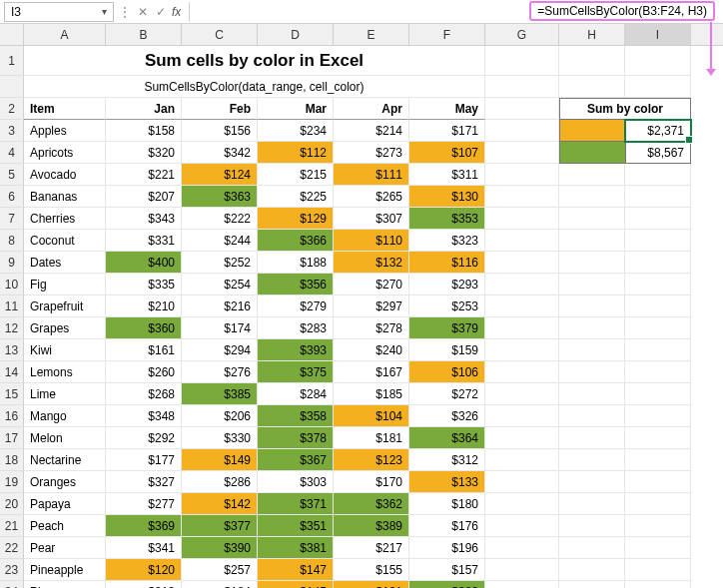 The height and width of the screenshot is (588, 723). I want to click on row-header: 5, so click(12, 175).